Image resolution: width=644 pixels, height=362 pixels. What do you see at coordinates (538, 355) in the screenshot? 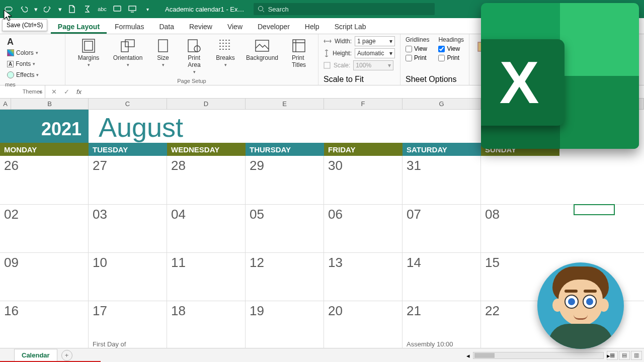
I see `horizontal-scrollbar: ◂▸` at bounding box center [538, 355].